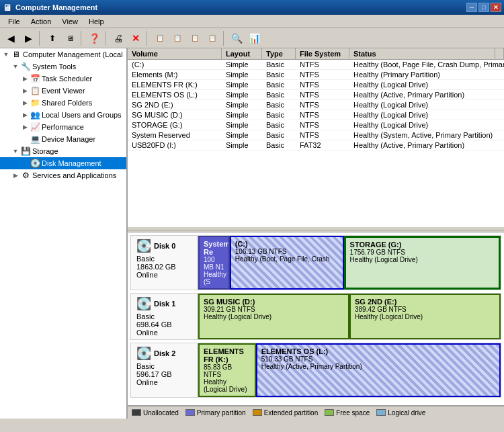 The image size is (504, 432). Describe the element at coordinates (316, 85) in the screenshot. I see `table-row: ELEMENTS FR (K:)SimpleBasicNTFSHealthy (…` at that location.